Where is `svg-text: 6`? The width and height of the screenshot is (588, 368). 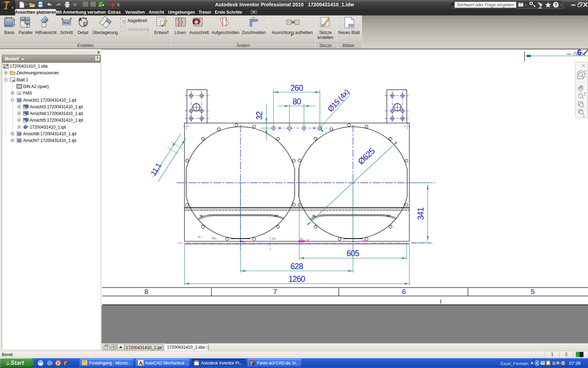
svg-text: 6 is located at coordinates (404, 292).